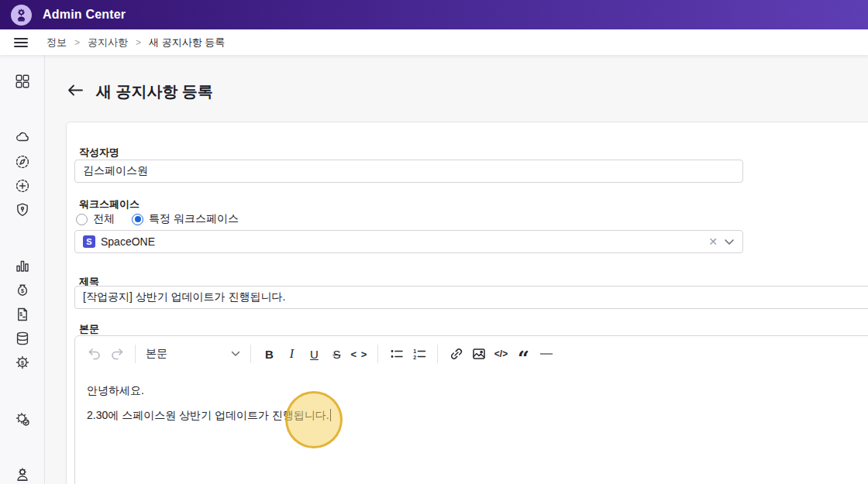  I want to click on page-title: 새 공지사항 등록, so click(155, 91).